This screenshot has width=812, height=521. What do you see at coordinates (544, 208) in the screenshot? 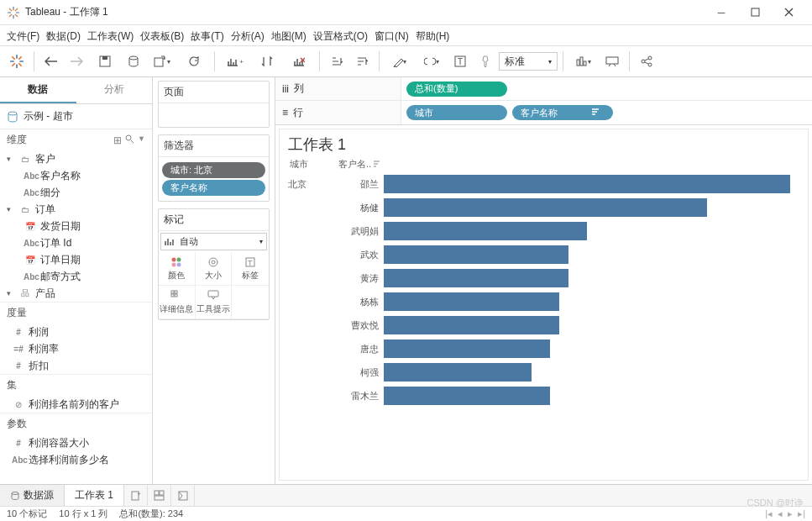
I see `bar-row: 杨健` at bounding box center [544, 208].